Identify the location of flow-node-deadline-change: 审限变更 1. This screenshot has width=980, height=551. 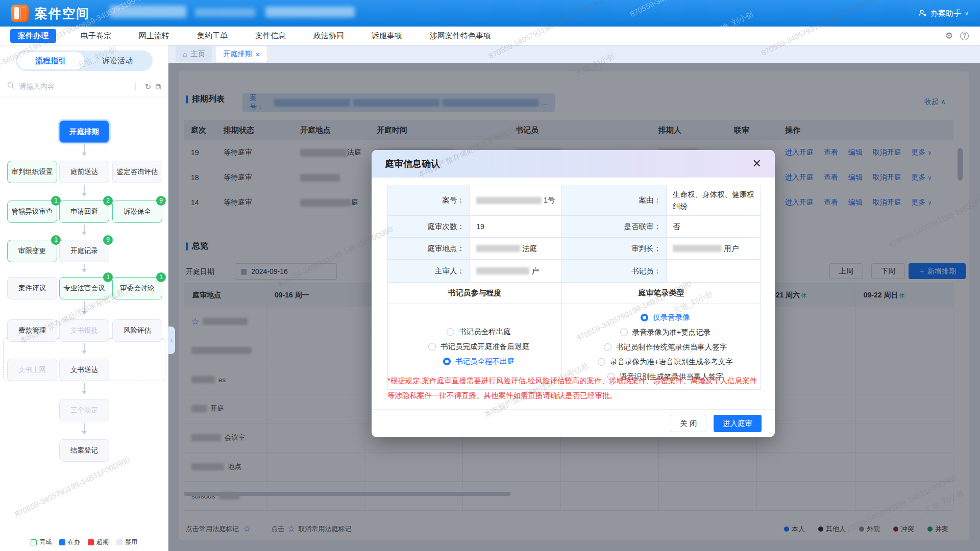
(32, 251).